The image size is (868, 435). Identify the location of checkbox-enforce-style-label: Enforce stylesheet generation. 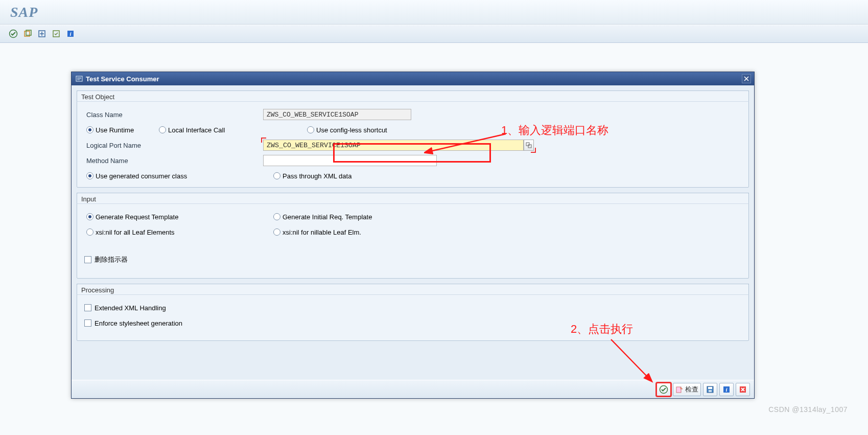
(138, 323).